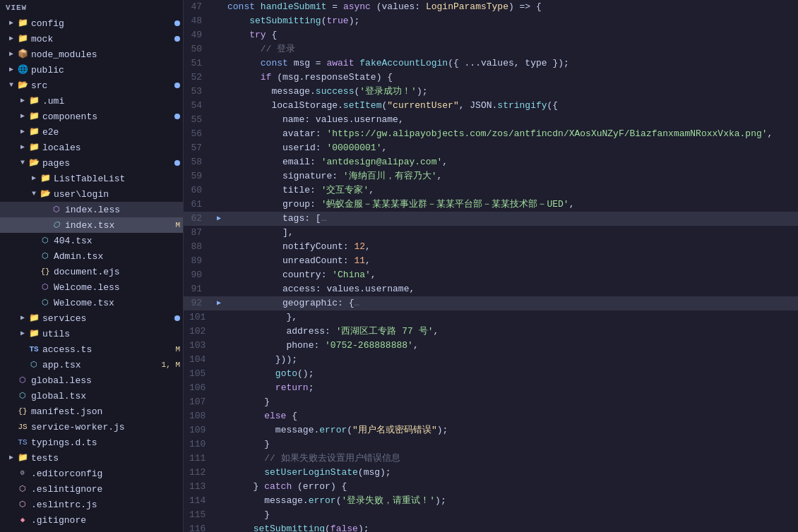 This screenshot has width=798, height=532. I want to click on code-line-114: 114 message.error('登录失败，请重试！');, so click(491, 501).